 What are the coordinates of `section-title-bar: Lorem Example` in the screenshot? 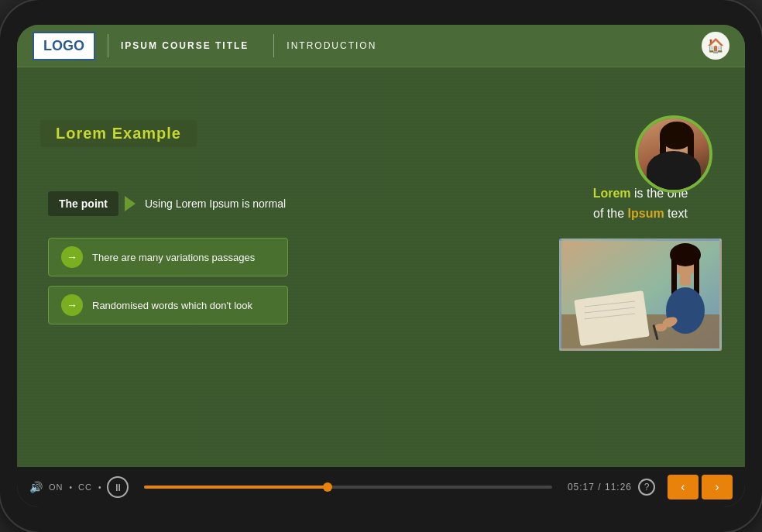 It's located at (118, 133).